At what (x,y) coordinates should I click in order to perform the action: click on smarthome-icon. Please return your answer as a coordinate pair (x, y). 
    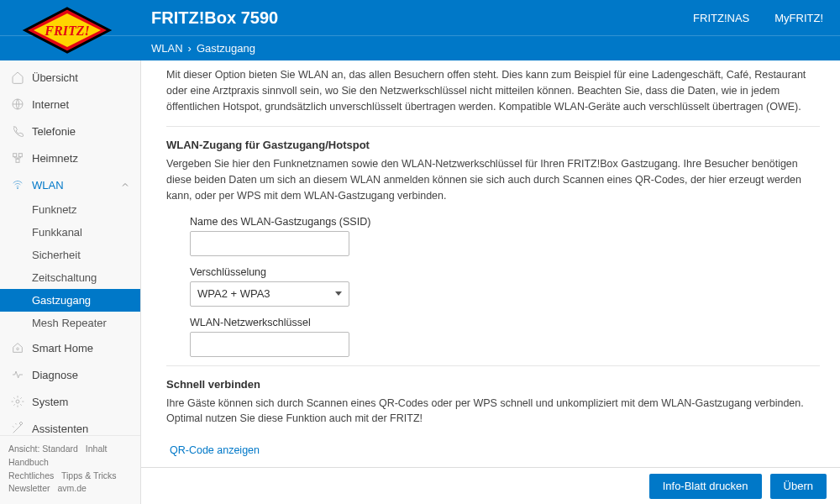
    Looking at the image, I should click on (18, 348).